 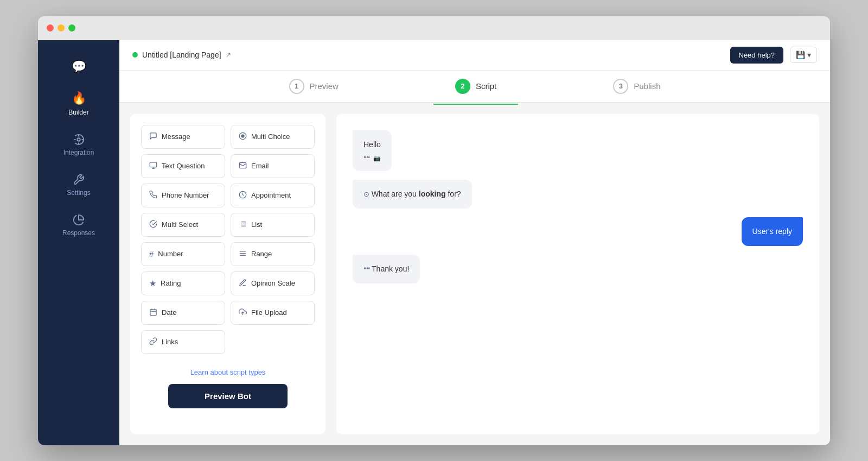 What do you see at coordinates (372, 159) in the screenshot?
I see `hello-icons: ❝❝ 📷` at bounding box center [372, 159].